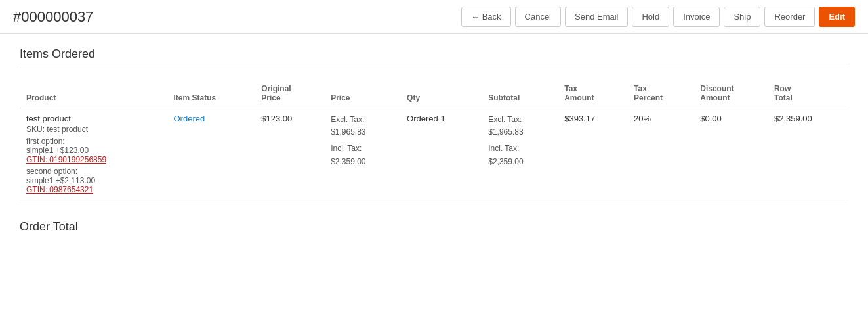  What do you see at coordinates (190, 118) in the screenshot?
I see `item-status-value: Ordered` at bounding box center [190, 118].